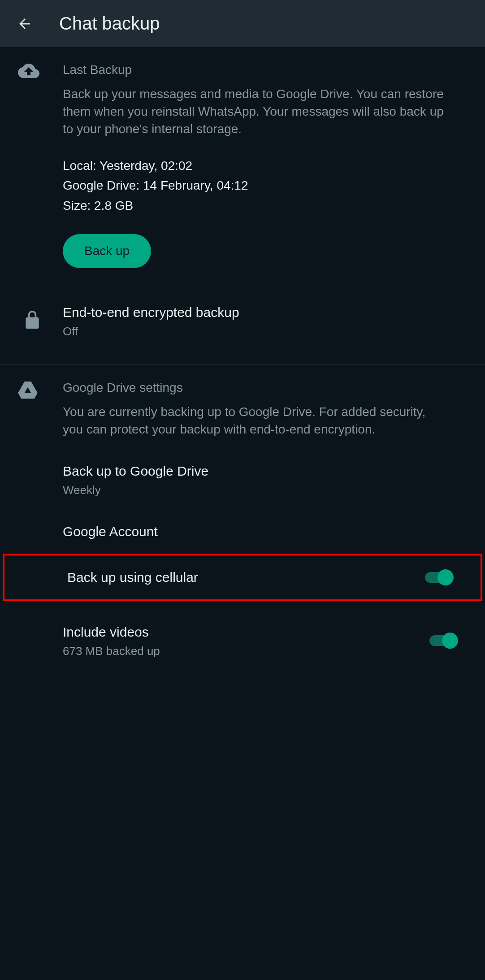 The height and width of the screenshot is (980, 485). Describe the element at coordinates (256, 112) in the screenshot. I see `last-backup-description: Back up your messages and media to Googl…` at that location.